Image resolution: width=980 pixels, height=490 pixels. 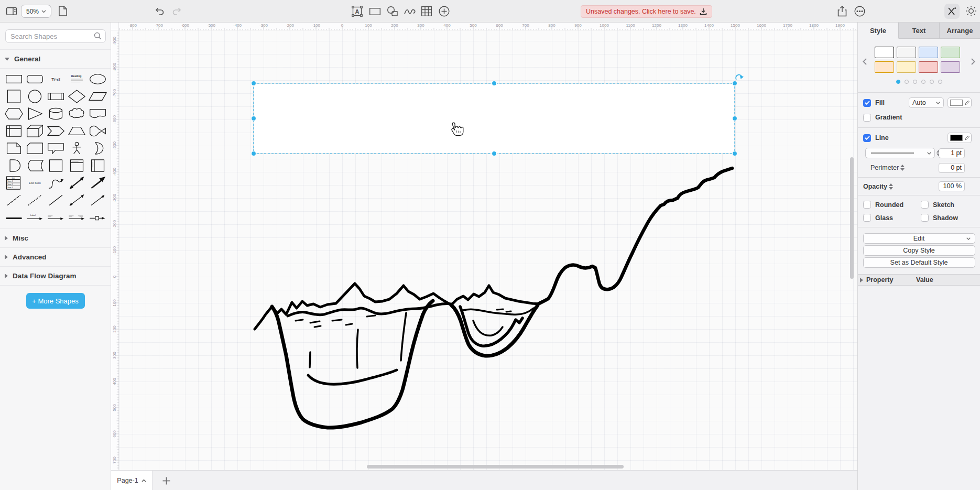 I want to click on fill-color-button, so click(x=960, y=103).